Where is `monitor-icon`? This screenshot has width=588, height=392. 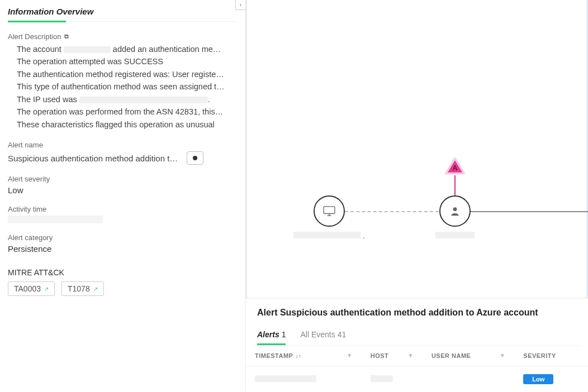 monitor-icon is located at coordinates (329, 211).